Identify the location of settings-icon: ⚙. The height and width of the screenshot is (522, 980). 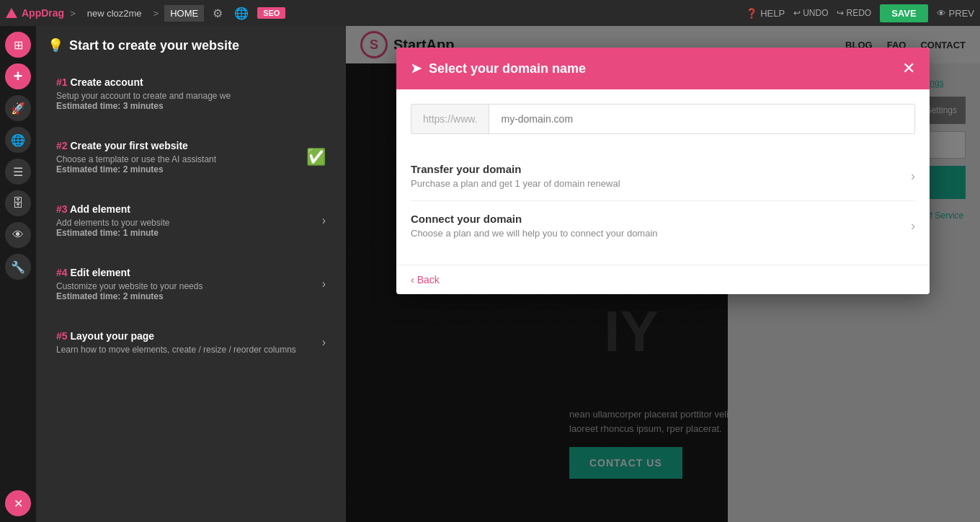
(218, 13).